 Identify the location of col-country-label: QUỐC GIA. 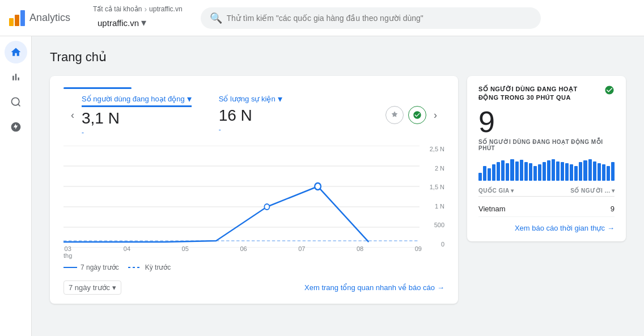
(494, 190).